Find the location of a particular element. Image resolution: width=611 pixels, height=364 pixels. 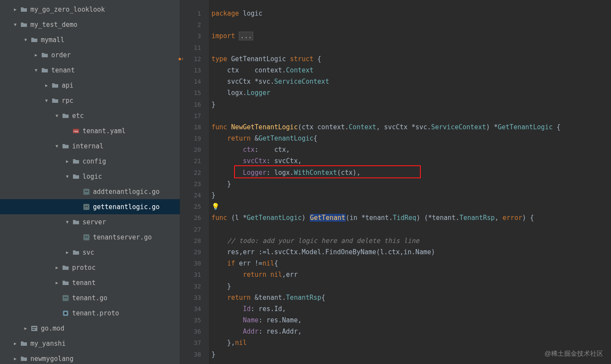

code-line: // todo: add your logic here and delete … is located at coordinates (411, 241).